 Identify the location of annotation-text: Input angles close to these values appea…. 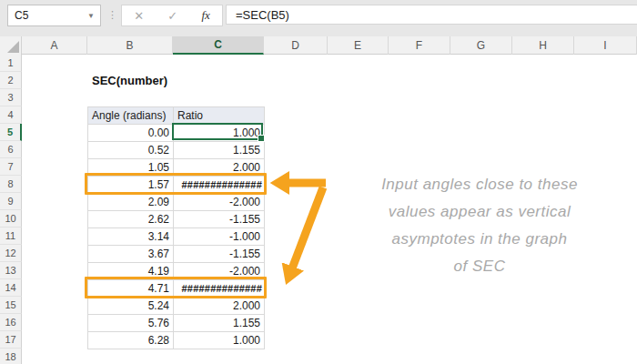
(480, 226).